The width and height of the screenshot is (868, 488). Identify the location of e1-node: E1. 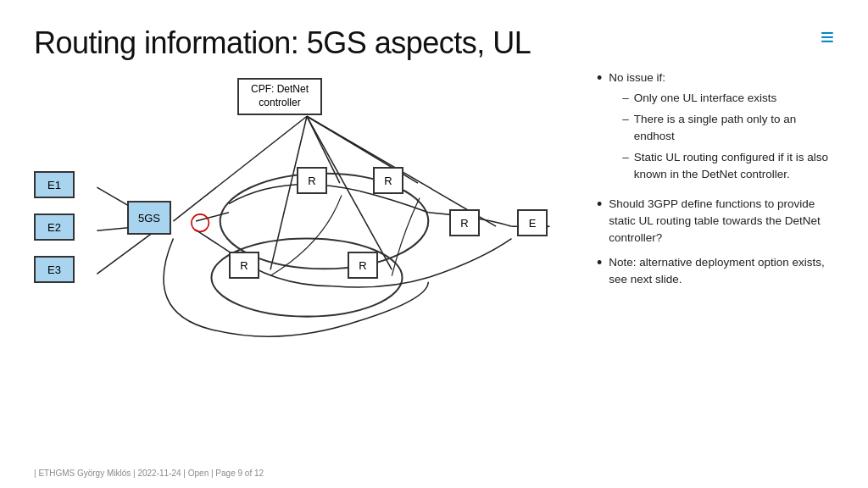
(54, 185).